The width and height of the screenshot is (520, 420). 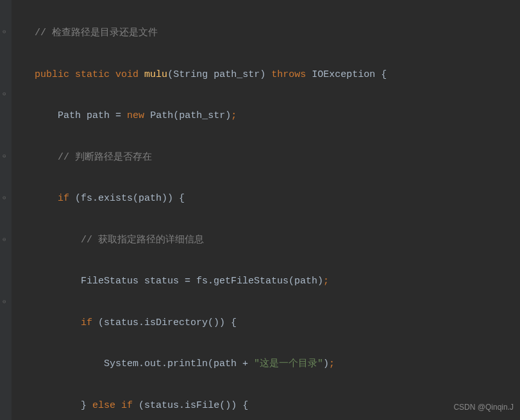 I want to click on gutter: ⊖ ⊖ ⊖ ⊖ ⊖ ⊖, so click(x=6, y=210).